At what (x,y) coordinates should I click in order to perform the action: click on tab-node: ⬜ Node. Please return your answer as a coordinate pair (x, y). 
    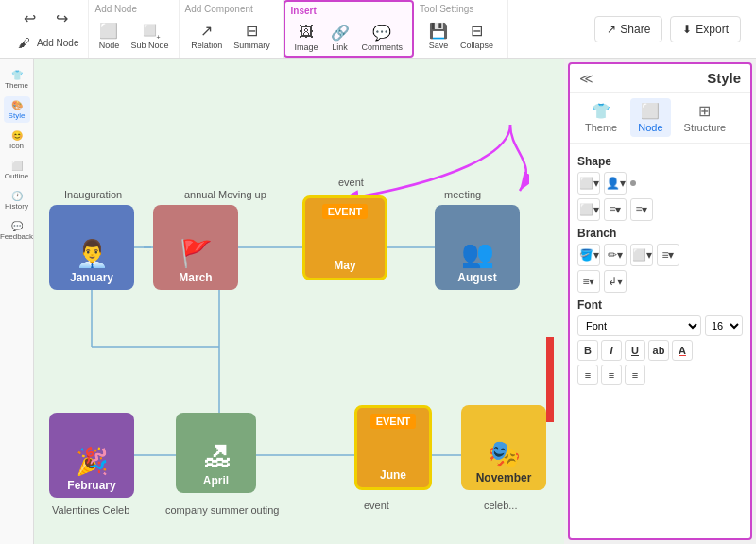
    Looking at the image, I should click on (650, 117).